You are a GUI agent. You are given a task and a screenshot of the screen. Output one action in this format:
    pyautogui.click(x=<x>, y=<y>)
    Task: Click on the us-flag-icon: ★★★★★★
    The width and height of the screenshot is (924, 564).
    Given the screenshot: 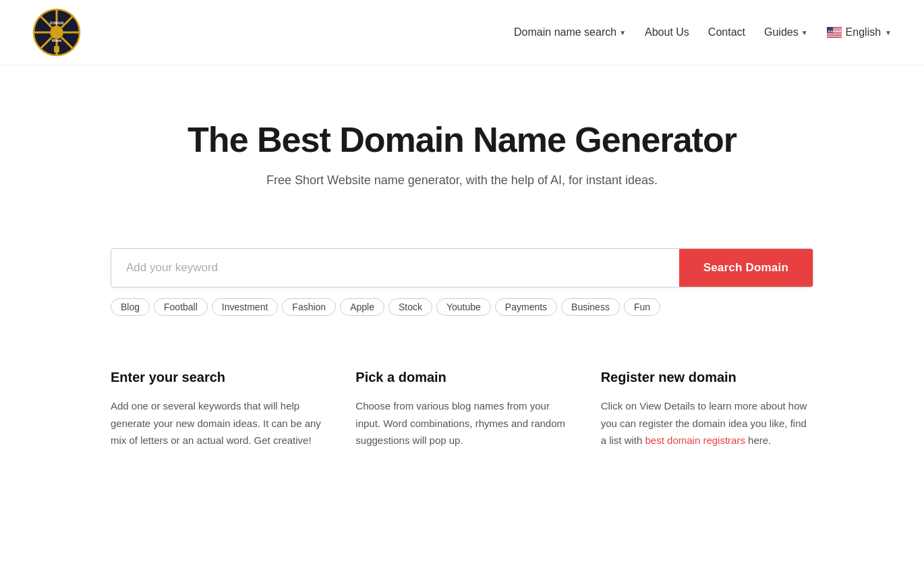 What is the action you would take?
    pyautogui.click(x=834, y=32)
    